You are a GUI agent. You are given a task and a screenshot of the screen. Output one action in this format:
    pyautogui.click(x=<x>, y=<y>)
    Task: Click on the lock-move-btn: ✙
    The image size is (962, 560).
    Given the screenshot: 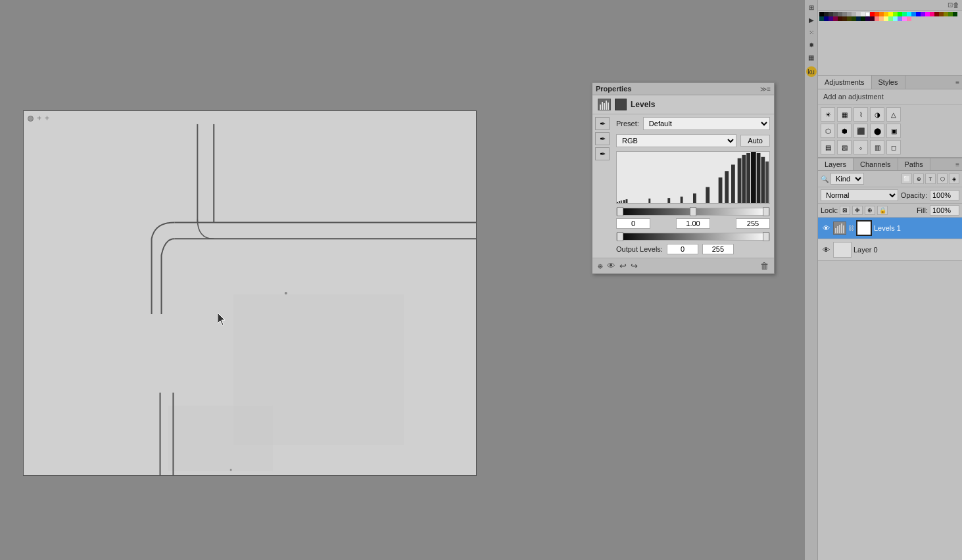 What is the action you would take?
    pyautogui.click(x=857, y=210)
    